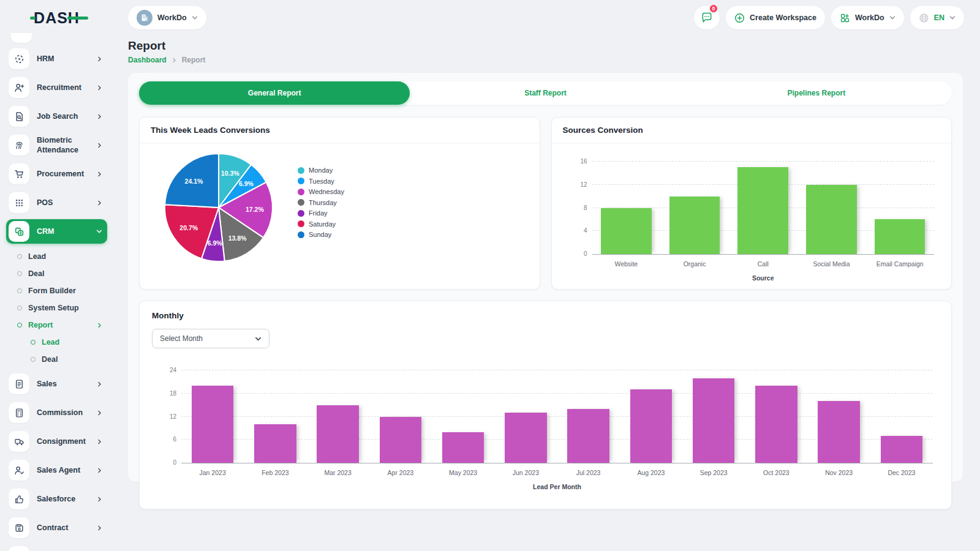 This screenshot has height=551, width=980. What do you see at coordinates (695, 225) in the screenshot?
I see `bar-organic` at bounding box center [695, 225].